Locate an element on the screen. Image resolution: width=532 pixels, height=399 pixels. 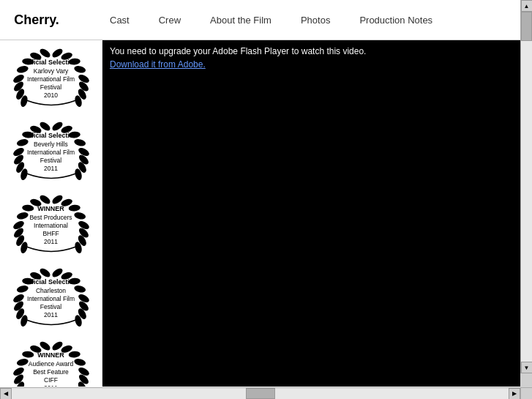
flash-download-link: Download it from Adobe. is located at coordinates (158, 64).